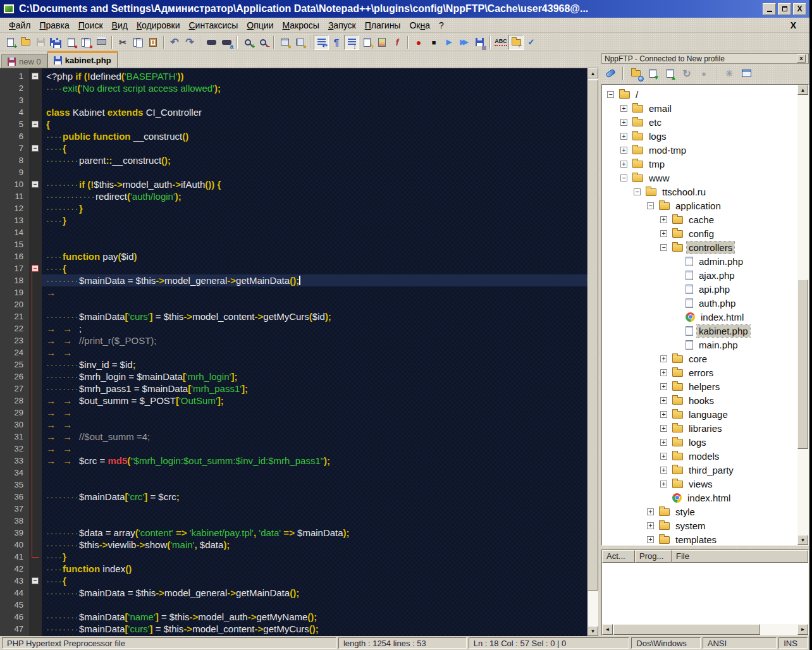  Describe the element at coordinates (740, 556) in the screenshot. I see `column-header-file: File` at that location.